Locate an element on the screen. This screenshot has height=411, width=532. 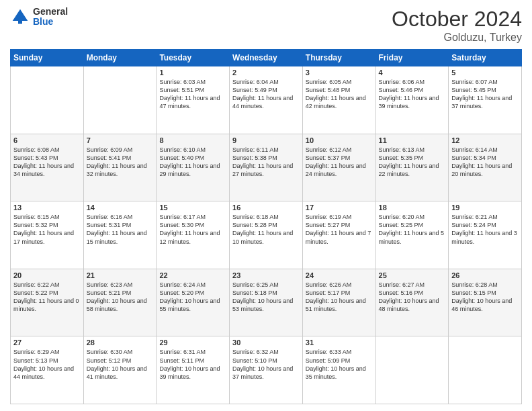
calendar-cell: 23Sunrise: 6:25 AM Sunset: 5:18 PM Dayli… is located at coordinates (266, 302).